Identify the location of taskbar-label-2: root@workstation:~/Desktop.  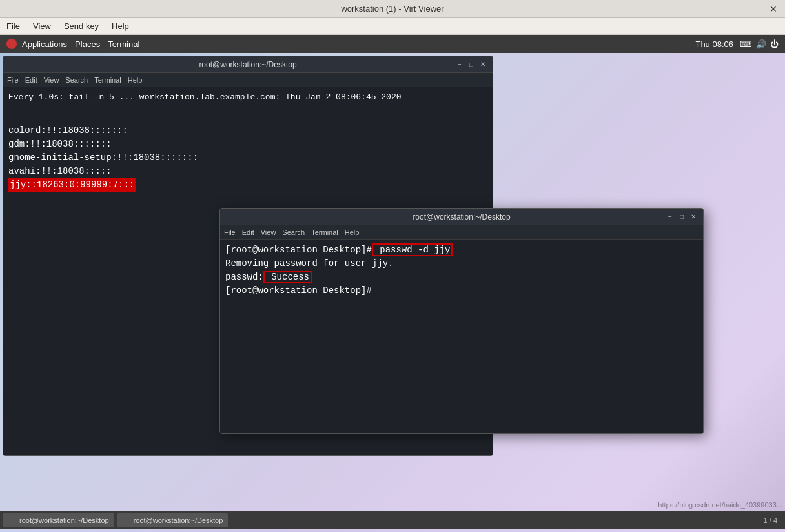
(178, 520).